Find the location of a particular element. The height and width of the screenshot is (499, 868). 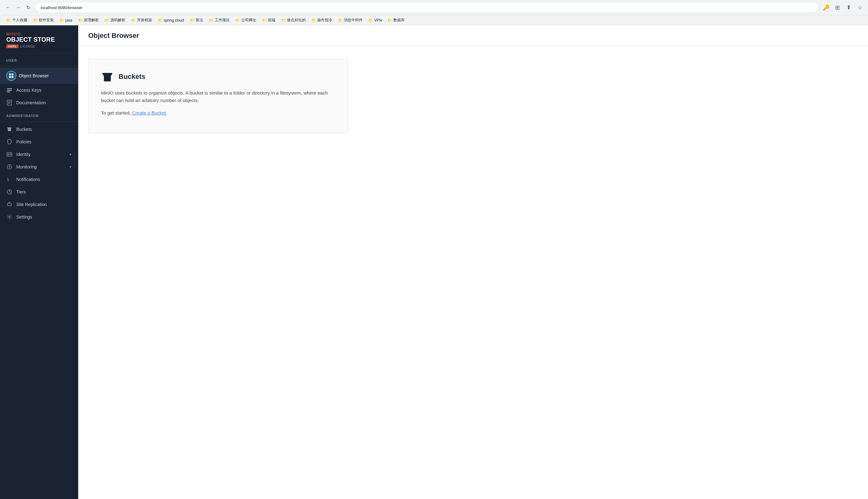

site-replication-icon is located at coordinates (10, 204).